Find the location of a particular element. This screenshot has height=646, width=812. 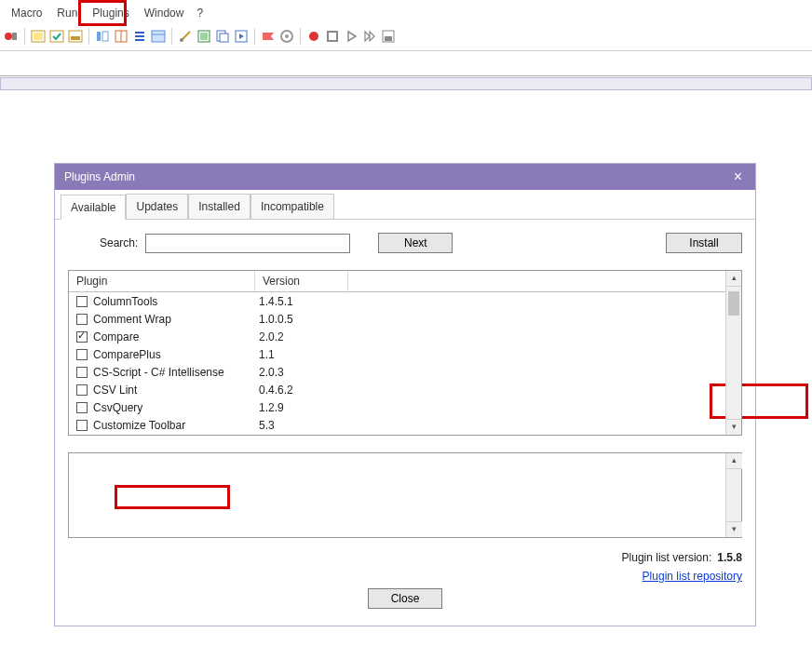

table-row: CsvQuery1.2.9 is located at coordinates (397, 408).